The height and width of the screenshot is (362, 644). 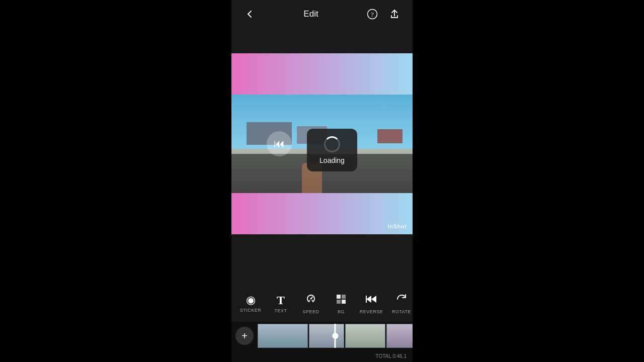 I want to click on video-preview: InShot ⏮ Loading, so click(x=322, y=144).